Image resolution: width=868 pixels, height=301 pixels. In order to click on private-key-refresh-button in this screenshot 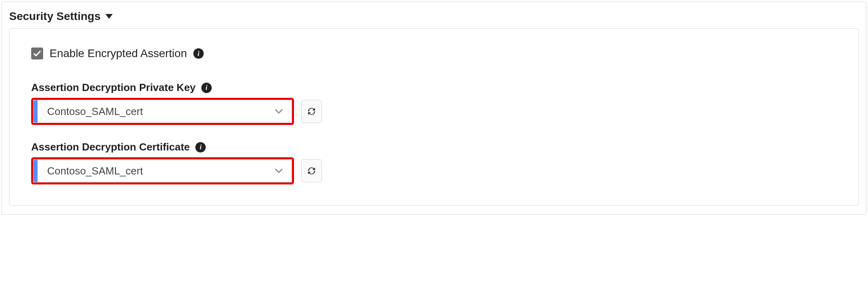, I will do `click(312, 111)`.